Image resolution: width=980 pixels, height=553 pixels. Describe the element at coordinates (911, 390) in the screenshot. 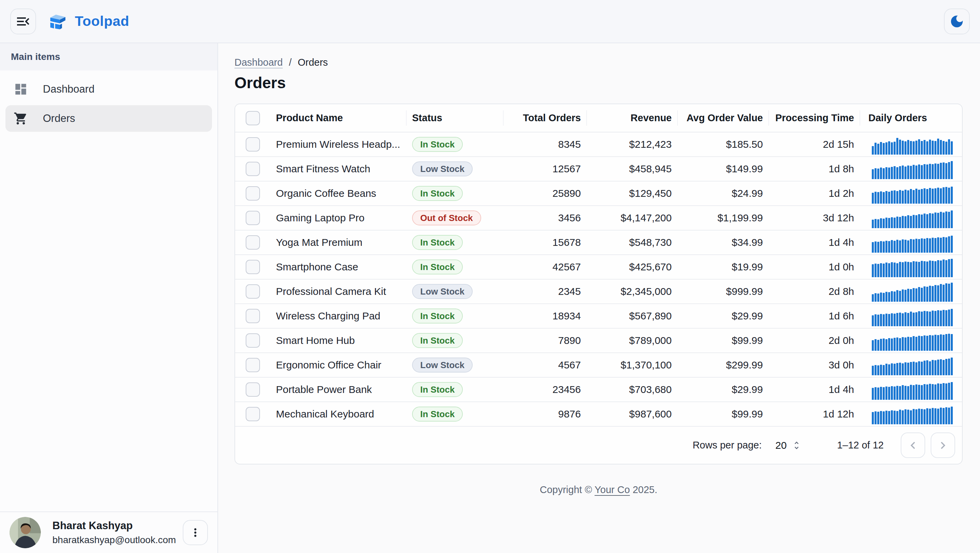

I see `daily-orders-cell` at that location.